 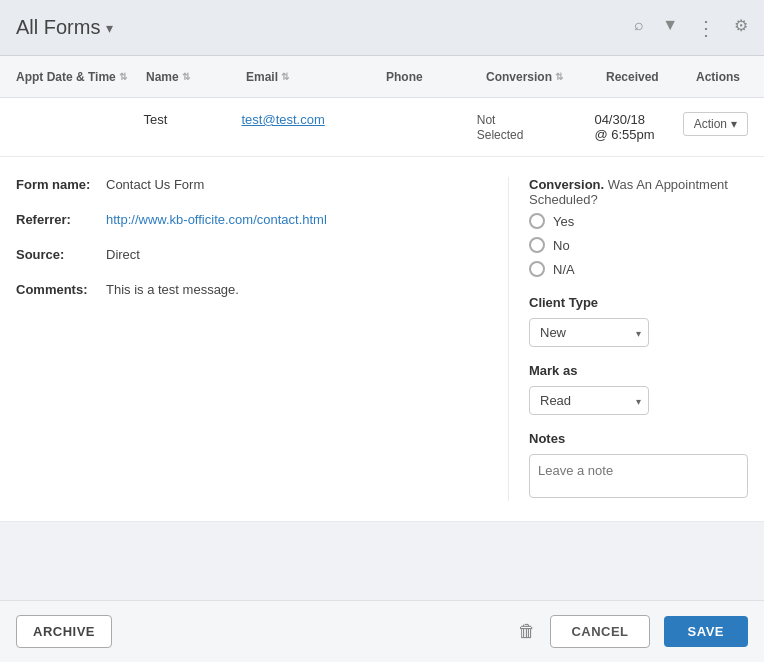 I want to click on notes-label: Notes, so click(x=638, y=438).